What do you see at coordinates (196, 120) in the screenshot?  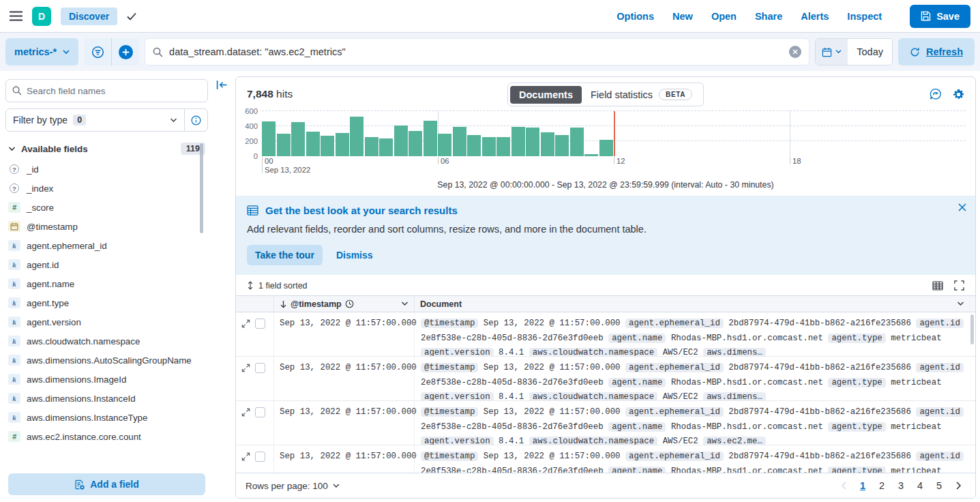 I see `field-filter-info-button` at bounding box center [196, 120].